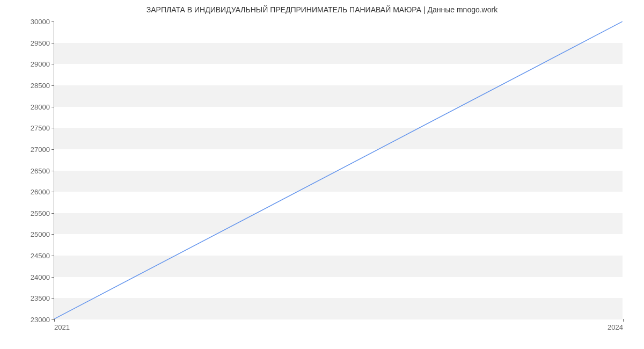 The height and width of the screenshot is (349, 644). I want to click on y-tick-label: 27500, so click(40, 128).